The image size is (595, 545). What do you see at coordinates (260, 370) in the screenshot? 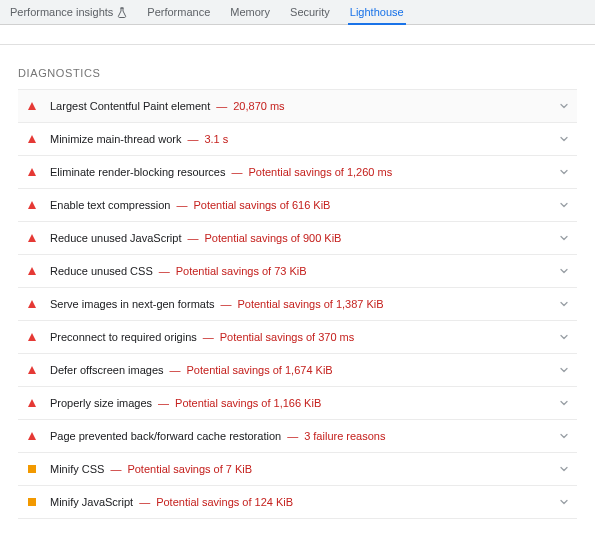
I see `diagnostic-detail: Potential savings of 1,674 KiB` at bounding box center [260, 370].